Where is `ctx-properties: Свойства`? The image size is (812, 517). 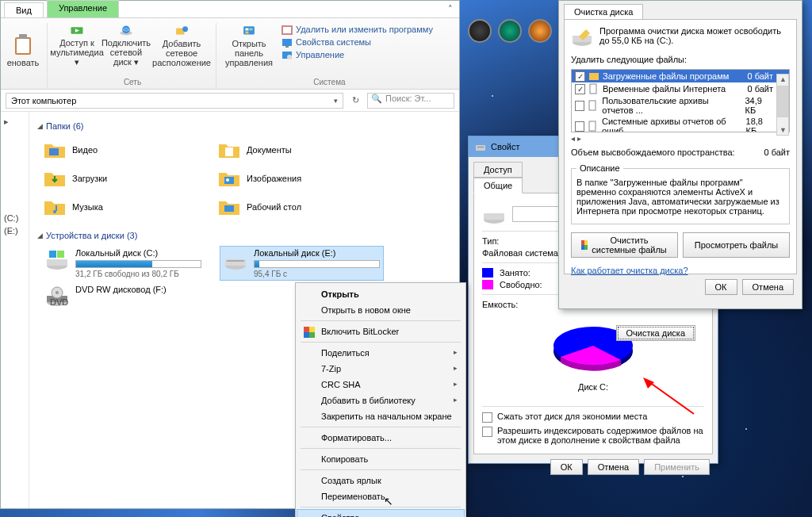 ctx-properties: Свойства is located at coordinates (381, 514).